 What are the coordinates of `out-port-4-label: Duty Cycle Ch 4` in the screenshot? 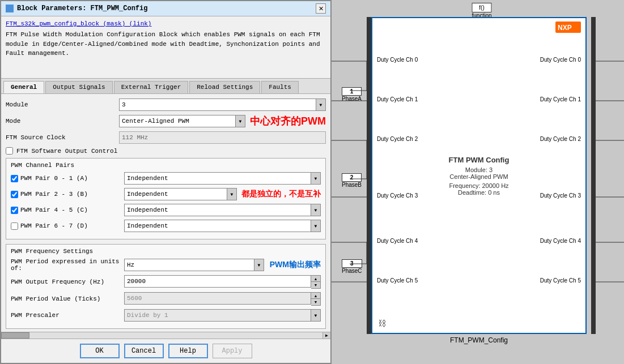 It's located at (561, 241).